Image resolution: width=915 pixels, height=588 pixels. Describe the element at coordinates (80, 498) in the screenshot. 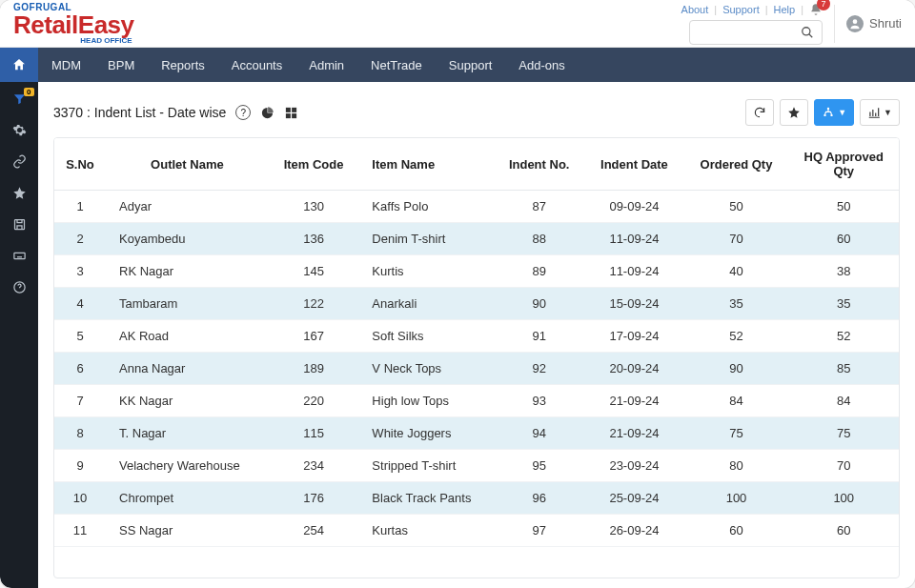

I see `cell-sno: 10` at that location.